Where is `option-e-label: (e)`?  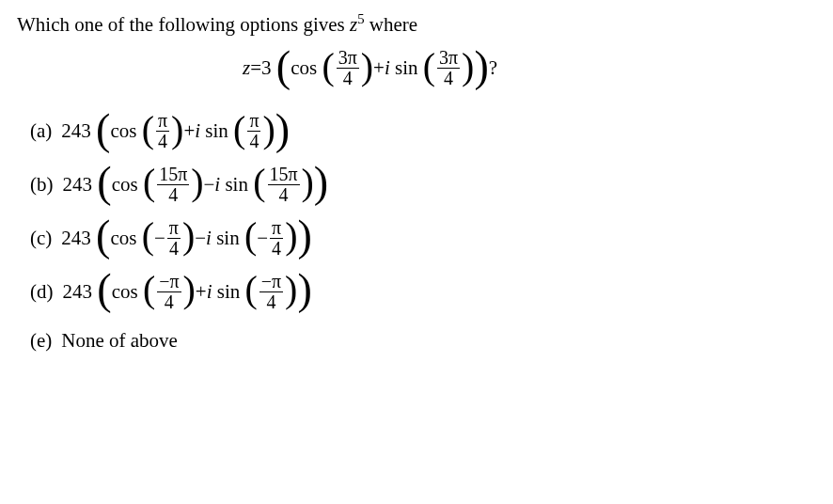
option-e-label: (e) is located at coordinates (41, 340).